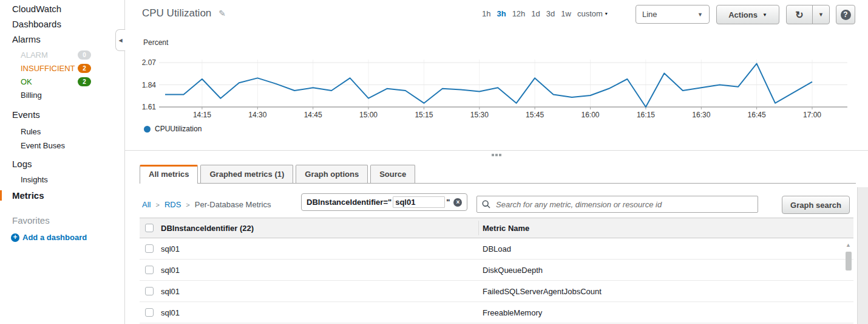  I want to click on sidebar-item-ok-state: OK 2, so click(46, 81).